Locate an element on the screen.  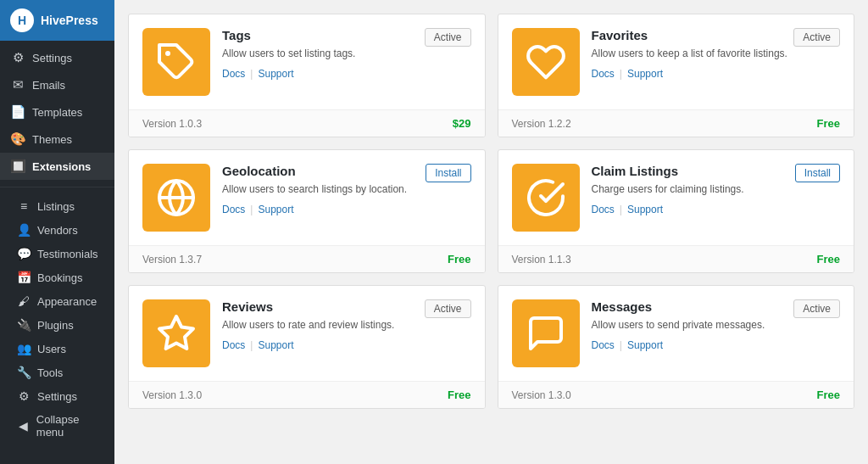
extension-description: Allow users to send private messages. is located at coordinates (716, 326).